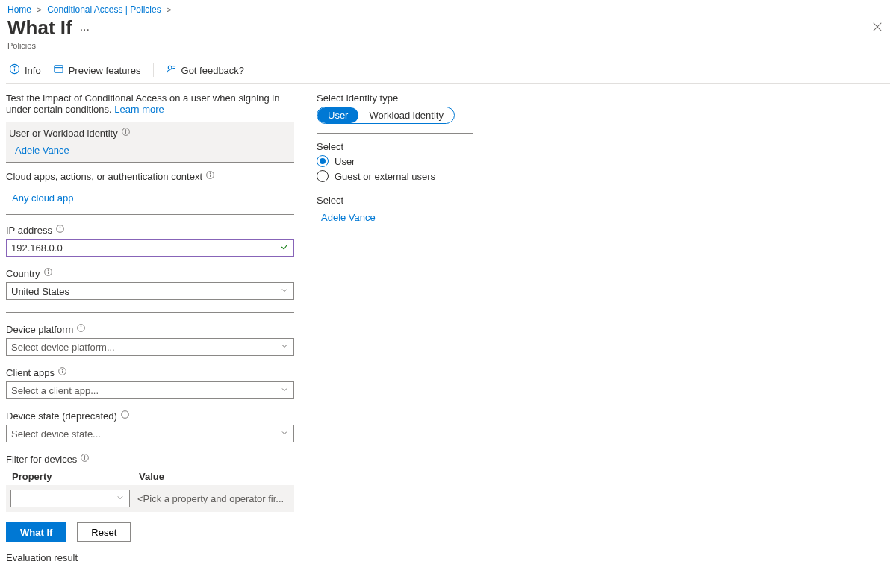 The height and width of the screenshot is (588, 896). I want to click on apps-label: Cloud apps, actions, or authentication c…, so click(105, 176).